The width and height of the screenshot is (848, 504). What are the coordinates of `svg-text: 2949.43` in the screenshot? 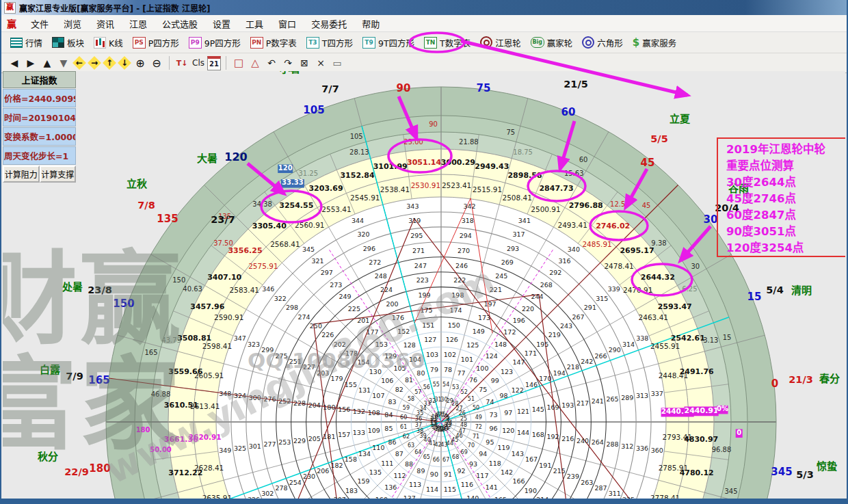 It's located at (492, 167).